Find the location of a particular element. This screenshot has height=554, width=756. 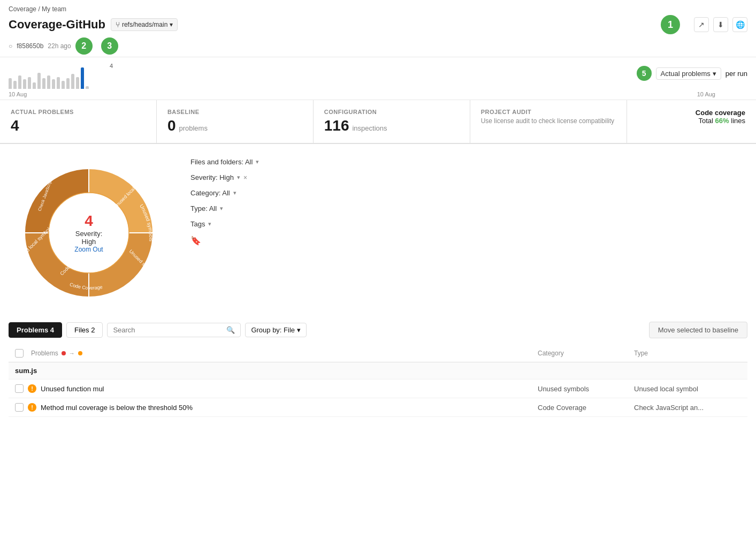

chart-bar-active is located at coordinates (82, 78).